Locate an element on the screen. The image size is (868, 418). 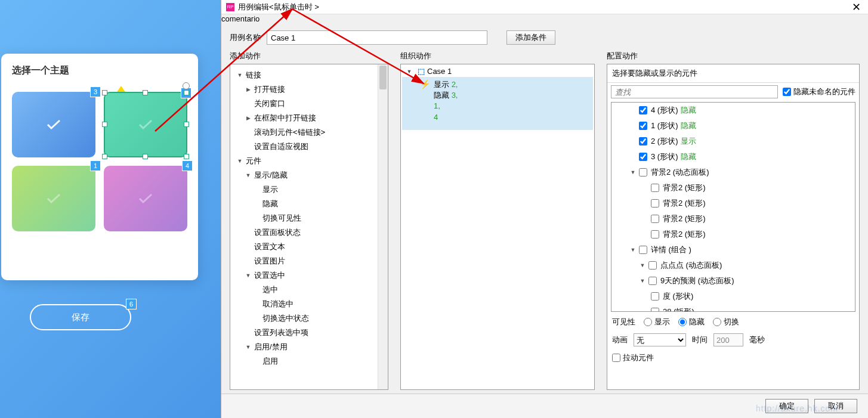
widget-list: 4 (形状)隐藏1 (形状)隐藏2 (形状)显示3 (形状)隐藏背景2 (动态面… is located at coordinates (733, 207).